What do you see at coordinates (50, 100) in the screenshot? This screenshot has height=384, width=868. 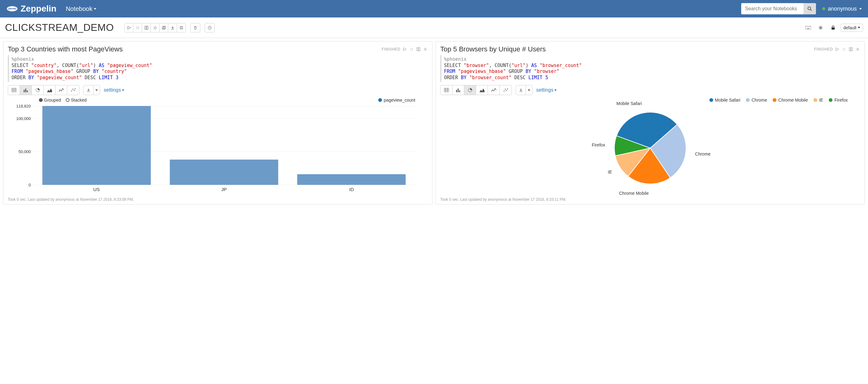 I see `legend-grouped-toggle: Grouped` at bounding box center [50, 100].